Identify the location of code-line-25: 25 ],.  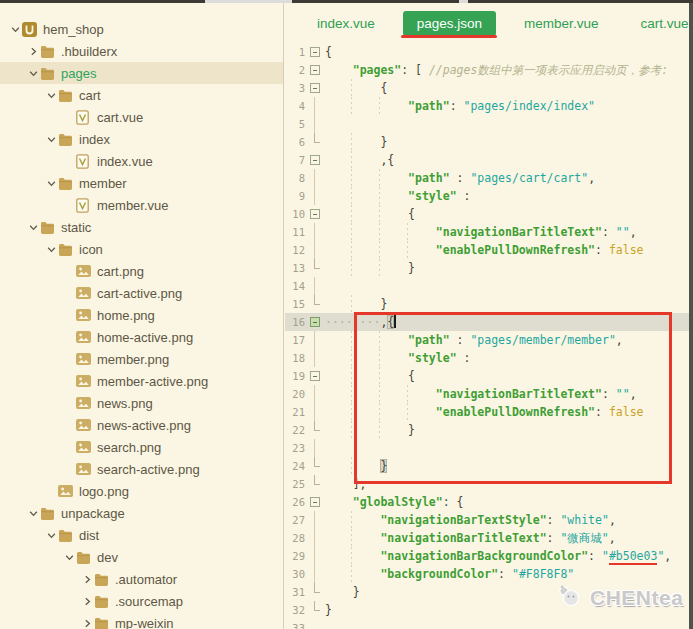
(487, 484).